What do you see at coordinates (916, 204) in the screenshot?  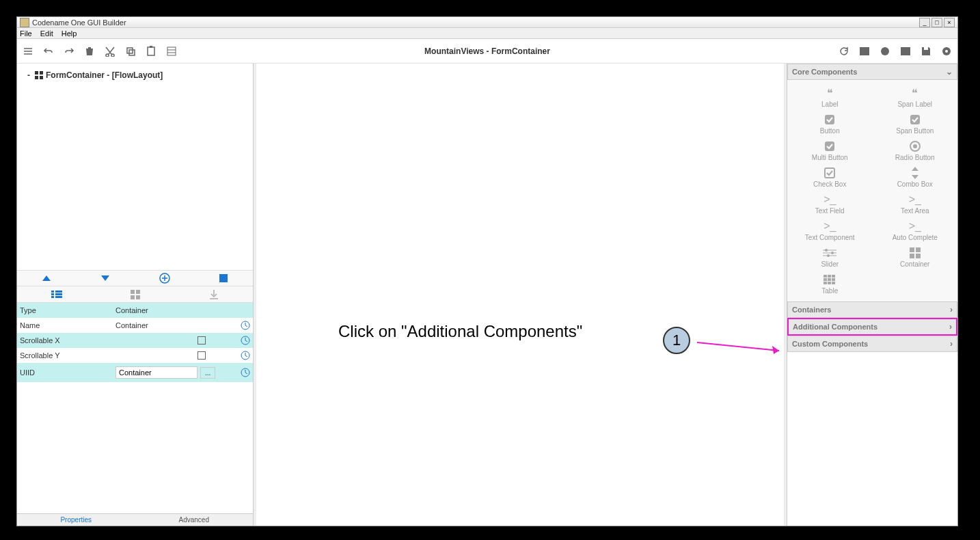 I see `component-text-area: >_ Text Area` at bounding box center [916, 204].